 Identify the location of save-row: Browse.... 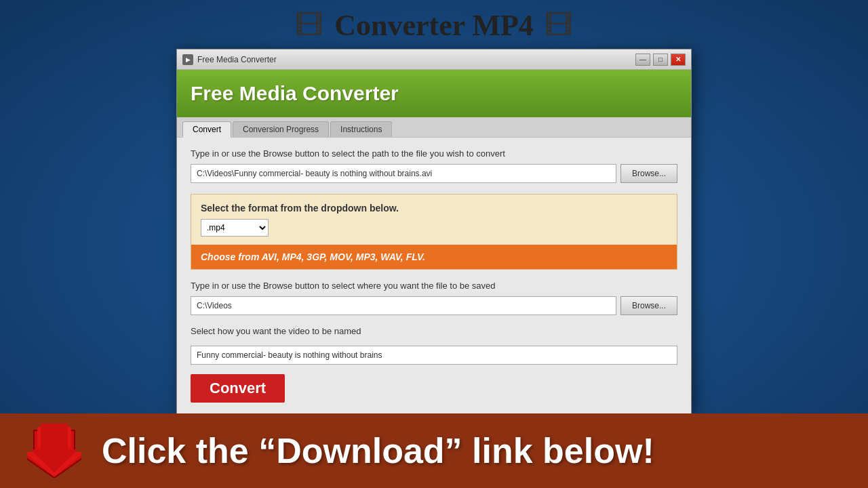
(434, 306).